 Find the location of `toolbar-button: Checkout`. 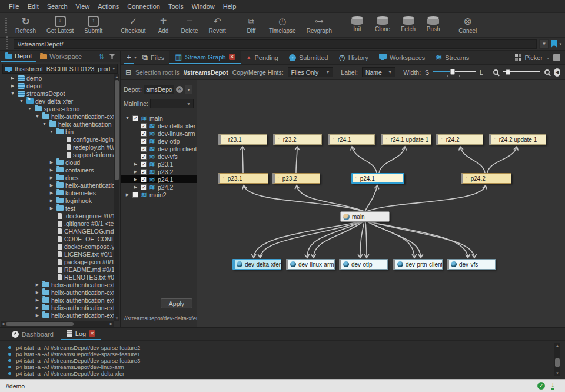

toolbar-button: Checkout is located at coordinates (133, 25).